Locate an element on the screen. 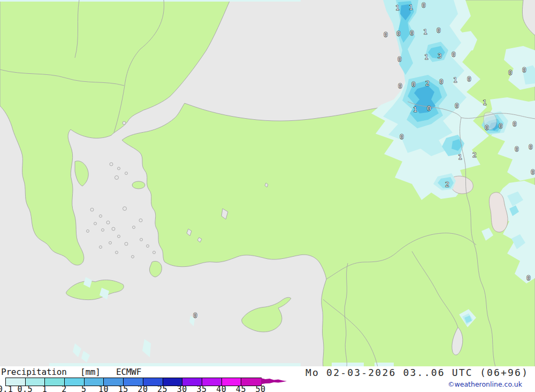  copyright-link: ©weatheronline.co.uk is located at coordinates (485, 384).